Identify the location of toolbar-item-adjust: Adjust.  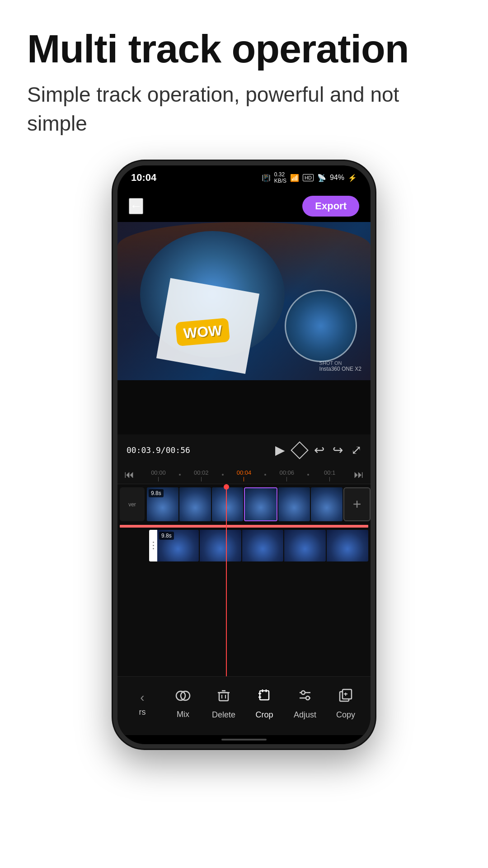
(305, 703).